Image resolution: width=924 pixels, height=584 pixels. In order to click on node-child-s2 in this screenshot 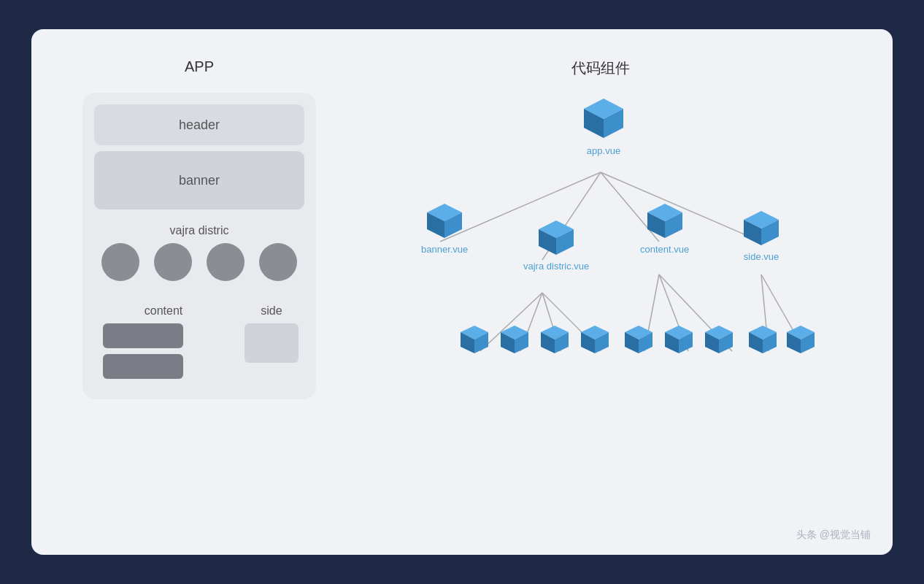, I will do `click(801, 339)`.